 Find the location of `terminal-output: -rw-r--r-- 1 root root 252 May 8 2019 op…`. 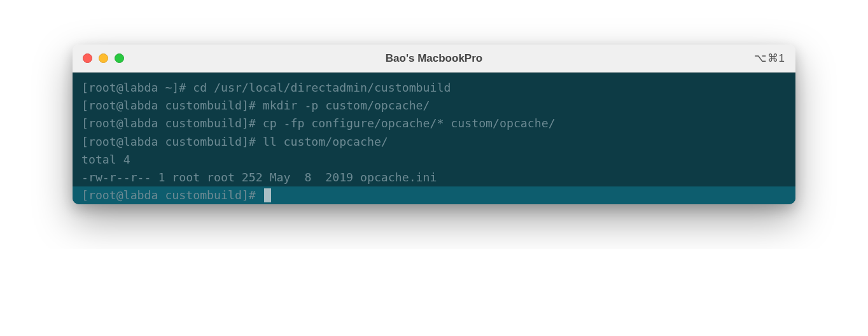

terminal-output: -rw-r--r-- 1 root root 252 May 8 2019 op… is located at coordinates (434, 178).